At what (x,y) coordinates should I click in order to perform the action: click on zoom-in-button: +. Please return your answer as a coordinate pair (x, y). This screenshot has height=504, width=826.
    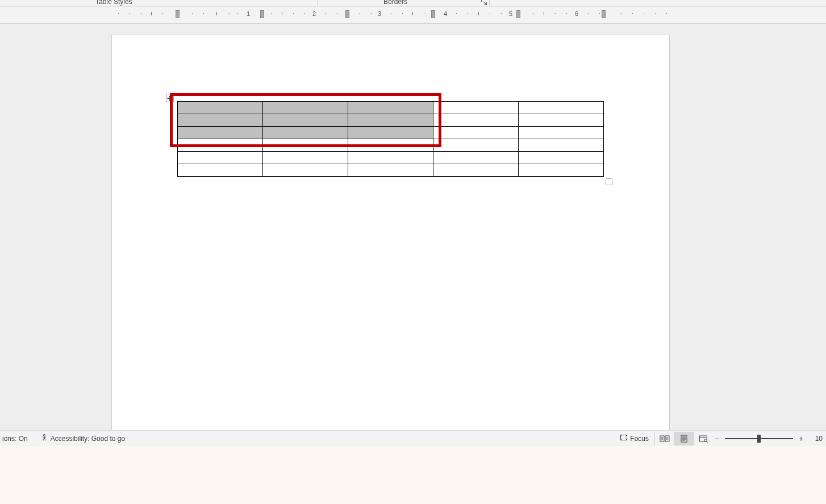
    Looking at the image, I should click on (801, 439).